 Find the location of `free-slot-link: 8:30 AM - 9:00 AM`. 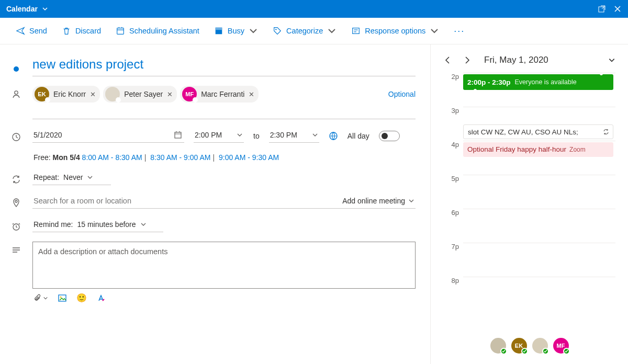

free-slot-link: 8:30 AM - 9:00 AM is located at coordinates (180, 157).